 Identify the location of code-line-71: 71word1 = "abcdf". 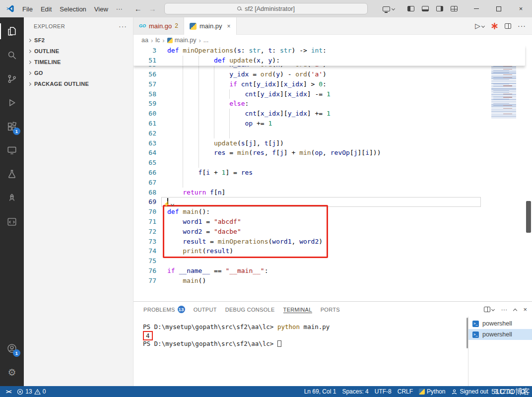
(307, 222).